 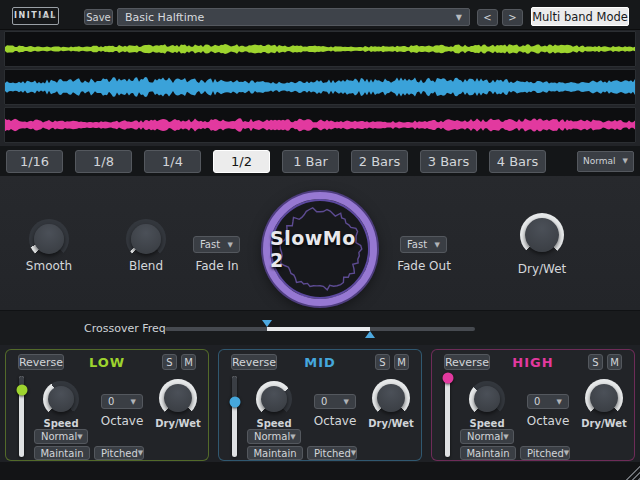 I want to click on band-panel-mid: Reverse MID S M Speed 0 ▼ Octave Dry/Wet…, so click(x=320, y=405).